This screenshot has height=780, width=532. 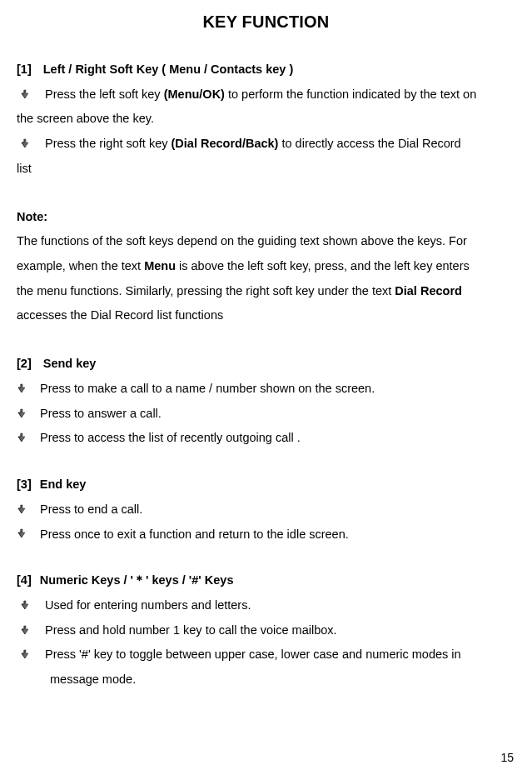 I want to click on bullet-text: Press to access the list of recently out…, so click(x=170, y=438).